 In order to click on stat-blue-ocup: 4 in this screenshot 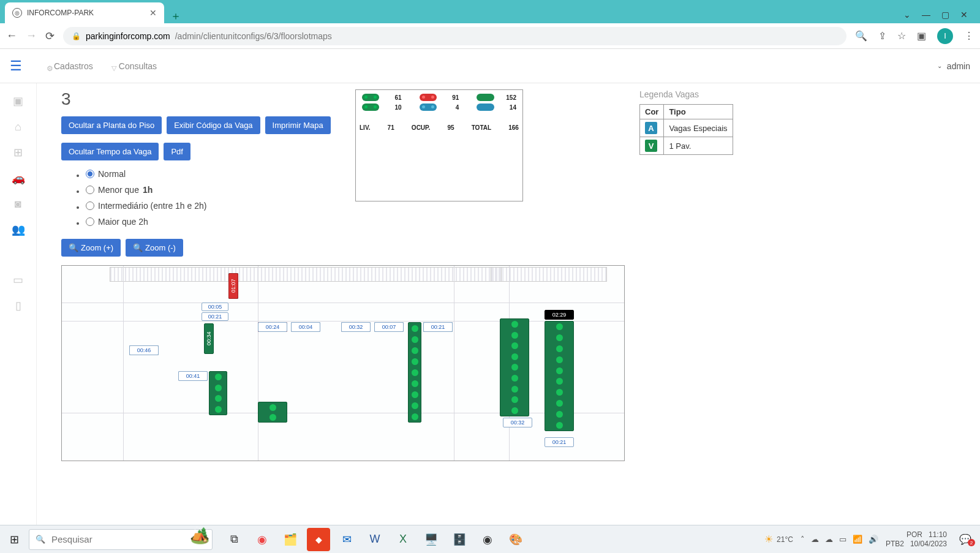, I will do `click(450, 108)`.